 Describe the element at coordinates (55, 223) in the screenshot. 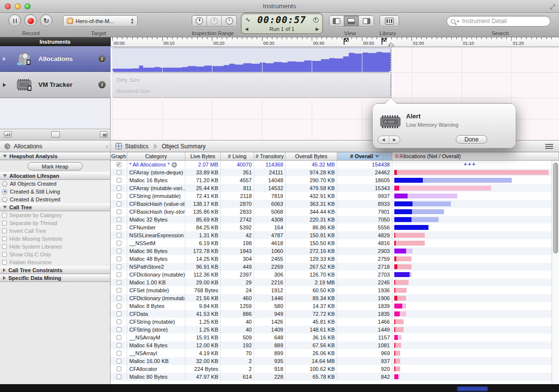

I see `call-tree-option: Separate by Thread` at that location.